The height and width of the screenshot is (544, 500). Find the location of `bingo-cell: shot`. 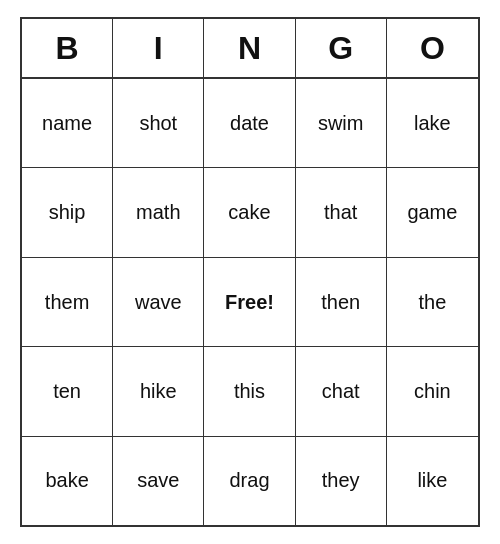

bingo-cell: shot is located at coordinates (158, 123).